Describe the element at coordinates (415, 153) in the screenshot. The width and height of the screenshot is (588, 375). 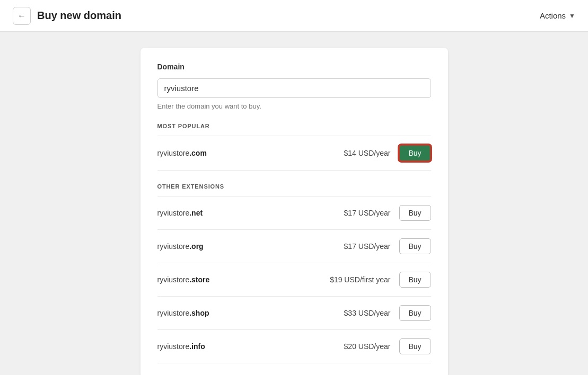
I see `buy-button-com: Buy` at that location.